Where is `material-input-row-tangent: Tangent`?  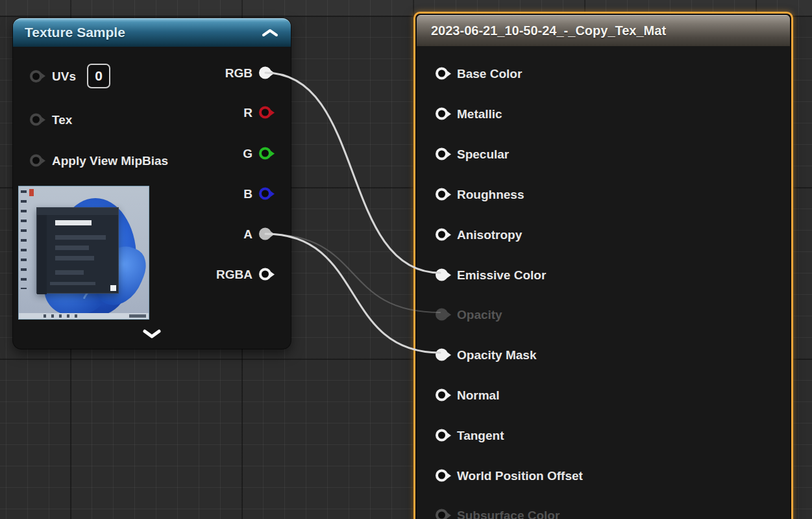 material-input-row-tangent: Tangent is located at coordinates (470, 435).